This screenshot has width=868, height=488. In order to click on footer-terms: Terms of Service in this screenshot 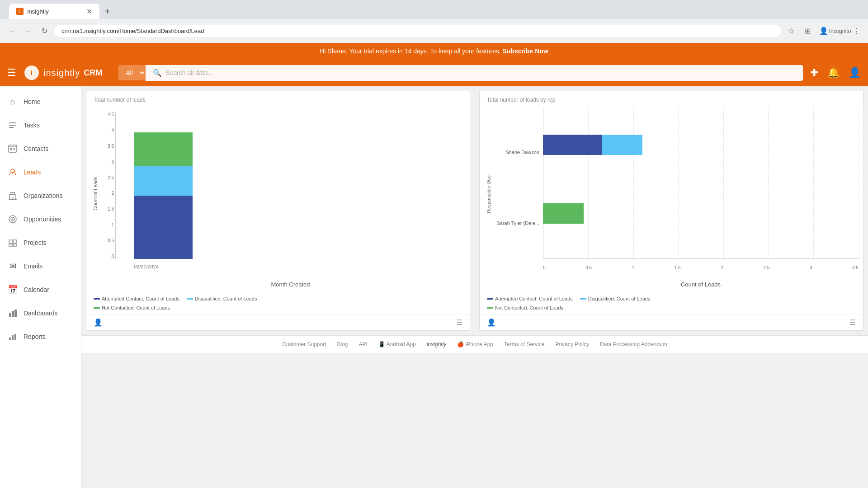, I will do `click(524, 344)`.